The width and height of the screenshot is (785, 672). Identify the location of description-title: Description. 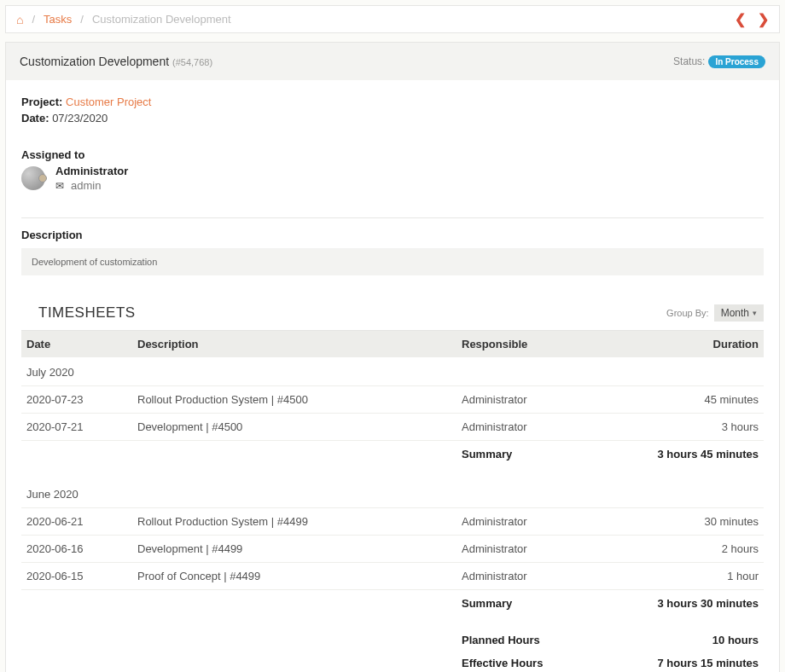
(392, 235).